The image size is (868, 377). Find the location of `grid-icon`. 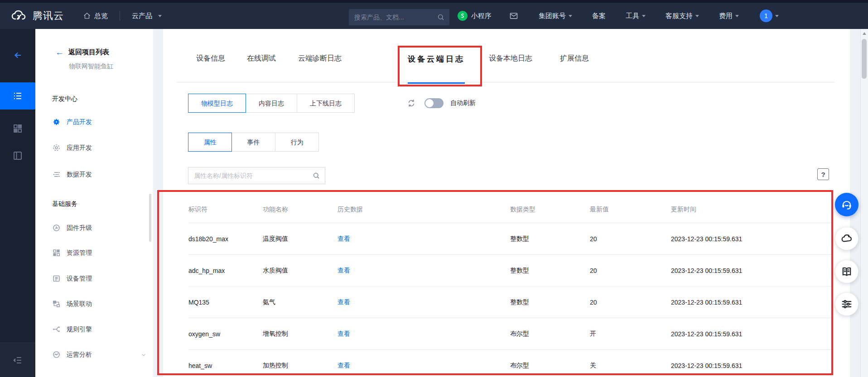

grid-icon is located at coordinates (18, 129).